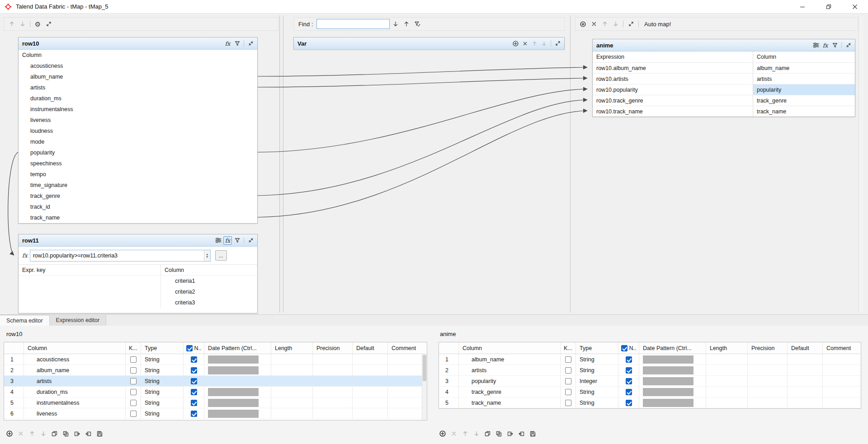 The height and width of the screenshot is (444, 868). Describe the element at coordinates (189, 348) in the screenshot. I see `nullable-all-checkbox` at that location.